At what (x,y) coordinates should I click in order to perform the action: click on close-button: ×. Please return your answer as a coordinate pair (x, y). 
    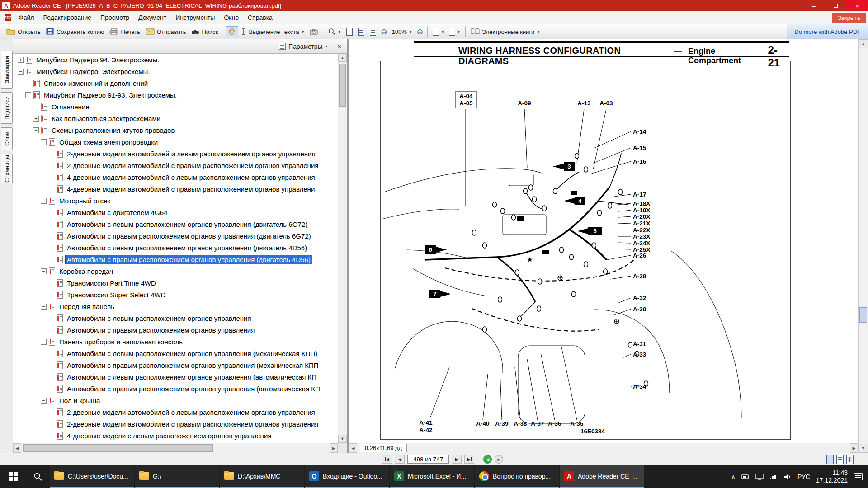
    Looking at the image, I should click on (857, 5).